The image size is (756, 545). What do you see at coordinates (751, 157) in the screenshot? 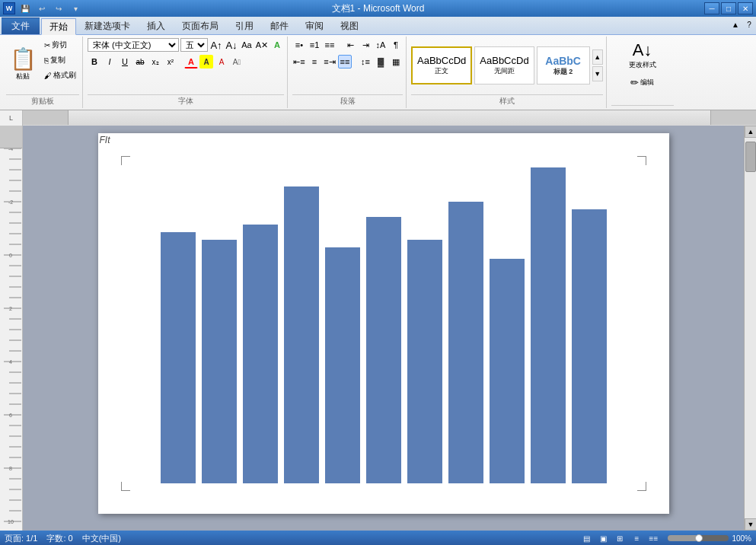
I see `scroll-thumb` at bounding box center [751, 157].